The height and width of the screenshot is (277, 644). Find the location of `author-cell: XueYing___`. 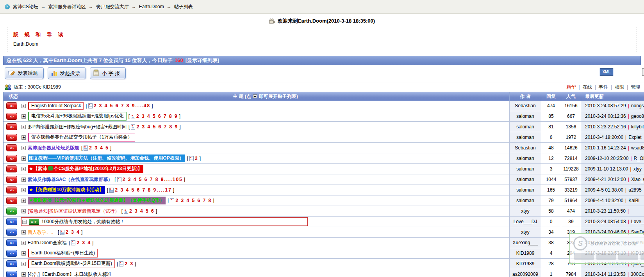

author-cell: XueYing___ is located at coordinates (525, 243).